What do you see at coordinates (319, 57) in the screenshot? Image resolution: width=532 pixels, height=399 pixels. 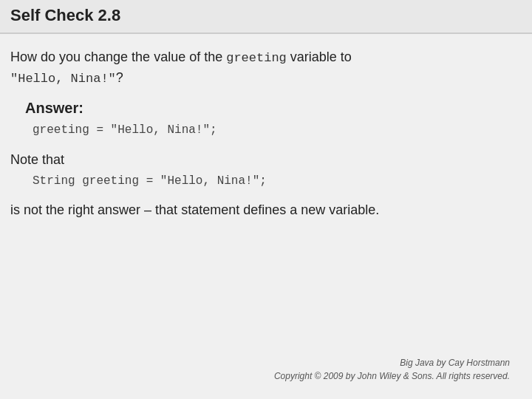 I see `question-line1-post: variable to` at bounding box center [319, 57].